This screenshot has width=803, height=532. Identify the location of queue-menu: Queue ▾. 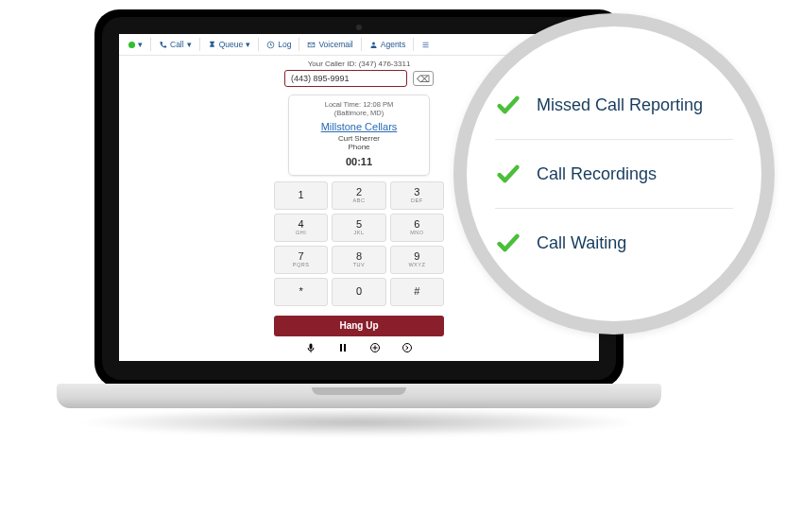
(230, 44).